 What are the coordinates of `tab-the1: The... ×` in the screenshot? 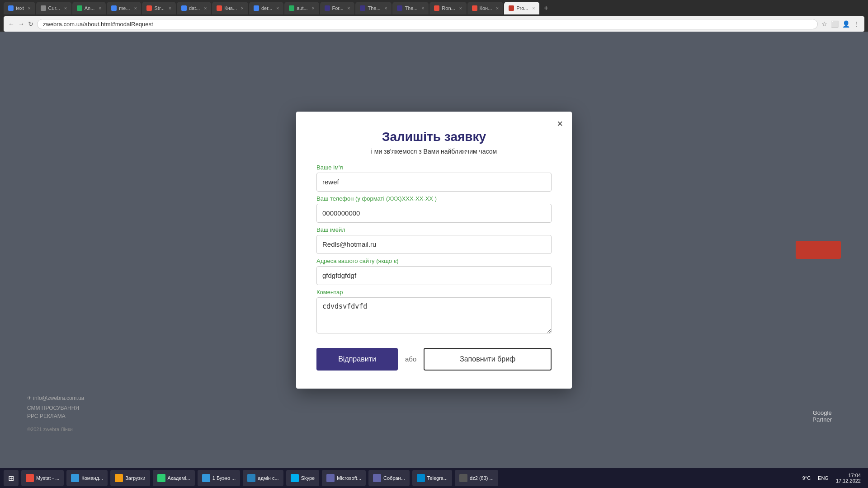 It's located at (373, 8).